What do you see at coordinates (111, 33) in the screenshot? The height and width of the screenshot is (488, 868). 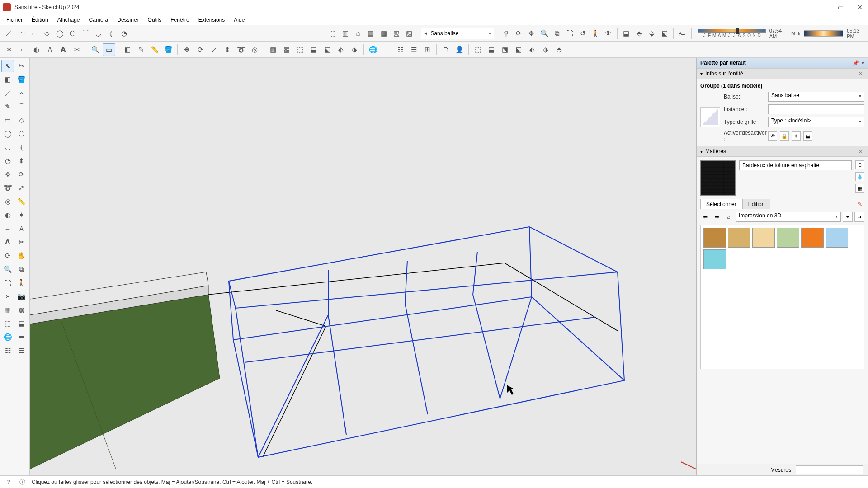 I see `3pt-arc-tool-icon: ⦅` at bounding box center [111, 33].